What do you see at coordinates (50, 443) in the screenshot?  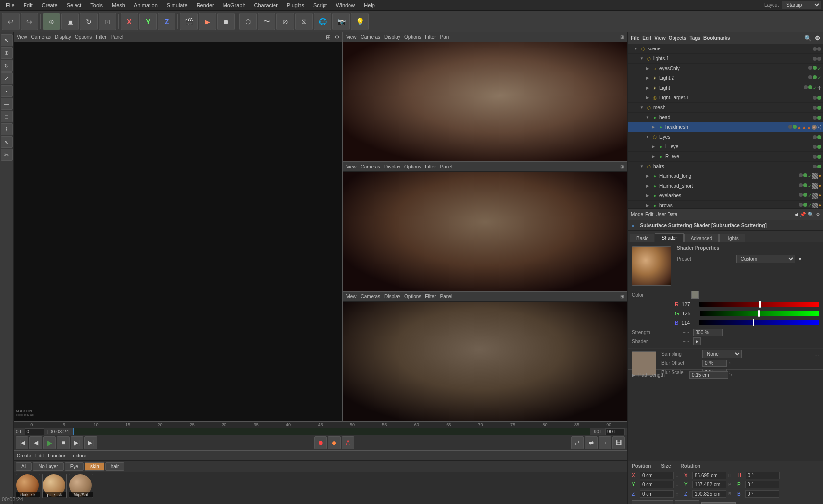 I see `play-btn: ▶` at bounding box center [50, 443].